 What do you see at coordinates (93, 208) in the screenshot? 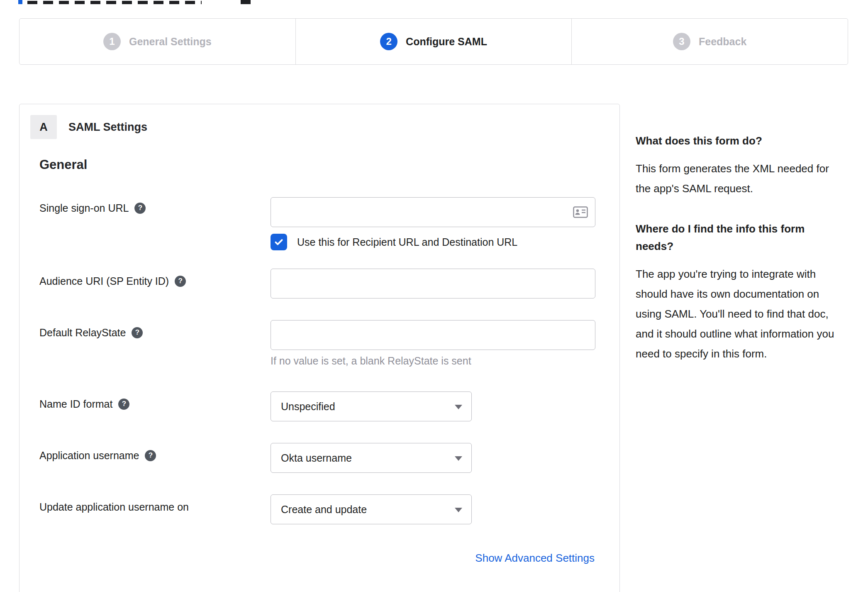
I see `sso-url-label-row: Single sign-on URL` at bounding box center [93, 208].